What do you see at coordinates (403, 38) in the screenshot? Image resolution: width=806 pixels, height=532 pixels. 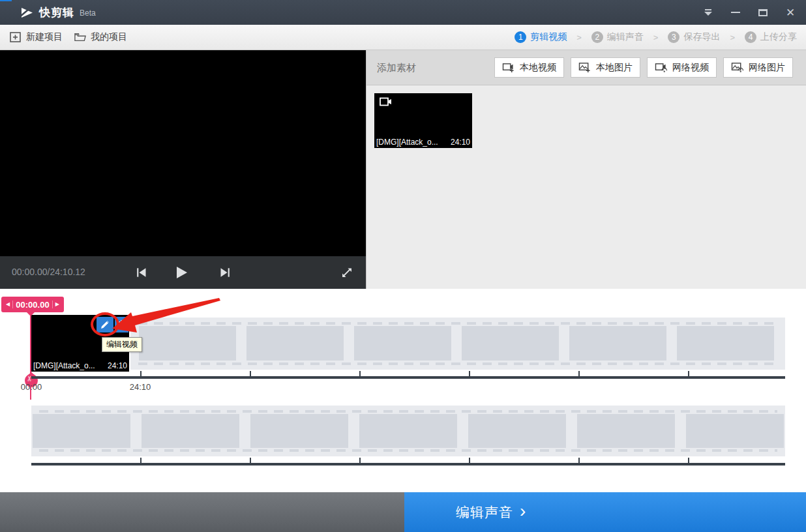 I see `toolbar: 新建项目 我的项目 1剪辑视频>2编辑声音>3保存导出>4上传分享` at bounding box center [403, 38].